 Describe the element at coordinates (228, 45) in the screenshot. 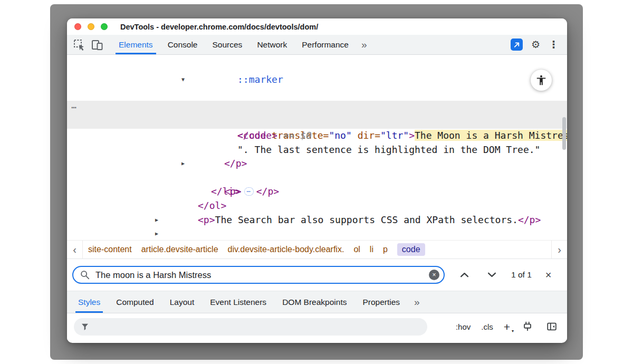

I see `tab-label: Sources` at that location.